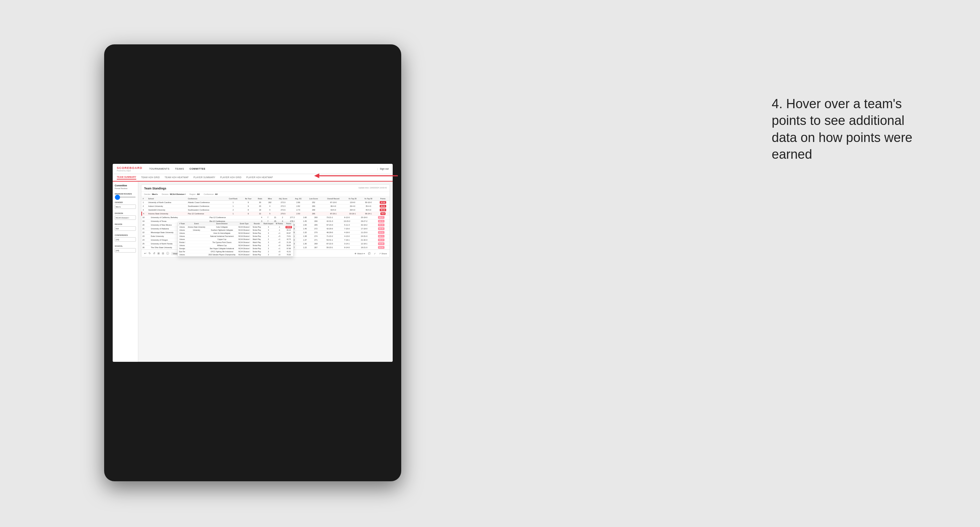  I want to click on annotation-text: 4. Hover over a team's points to see add…, so click(850, 129).